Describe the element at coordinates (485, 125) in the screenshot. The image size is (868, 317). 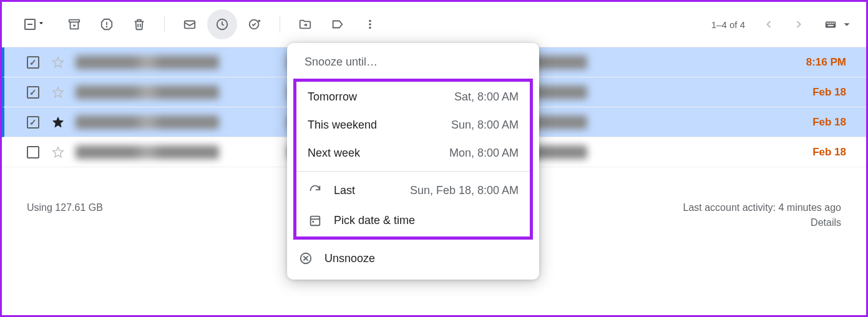
I see `snooze-option-value: Sun, 8:00 AM` at that location.